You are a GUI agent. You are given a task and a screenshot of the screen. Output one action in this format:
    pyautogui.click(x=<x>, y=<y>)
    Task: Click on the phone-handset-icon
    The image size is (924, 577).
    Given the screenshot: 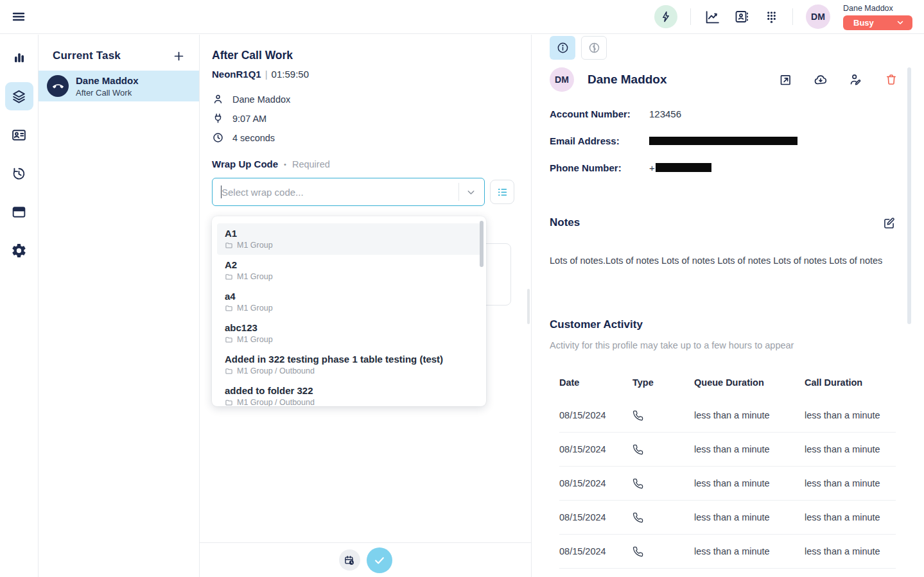 What is the action you would take?
    pyautogui.click(x=58, y=86)
    